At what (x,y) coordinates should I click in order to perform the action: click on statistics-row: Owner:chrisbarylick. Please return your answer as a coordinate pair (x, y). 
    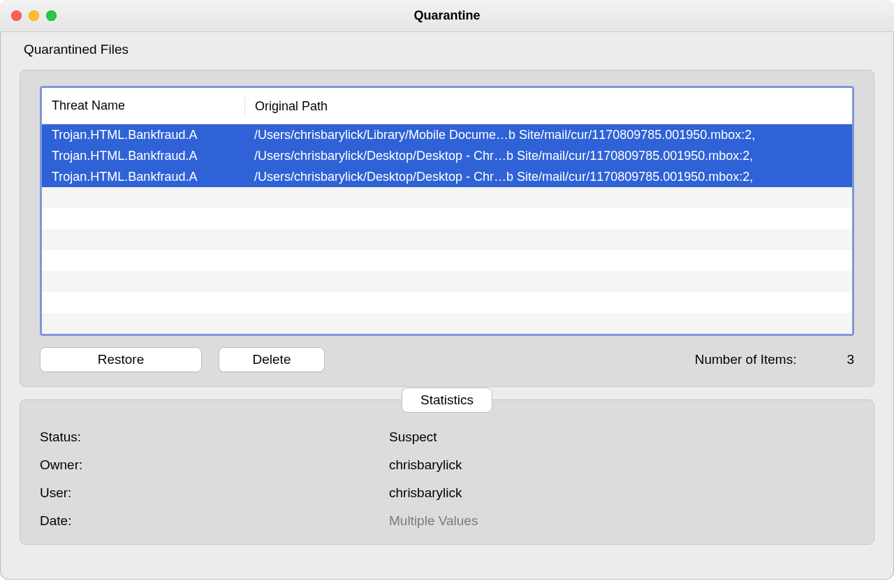
    Looking at the image, I should click on (447, 465).